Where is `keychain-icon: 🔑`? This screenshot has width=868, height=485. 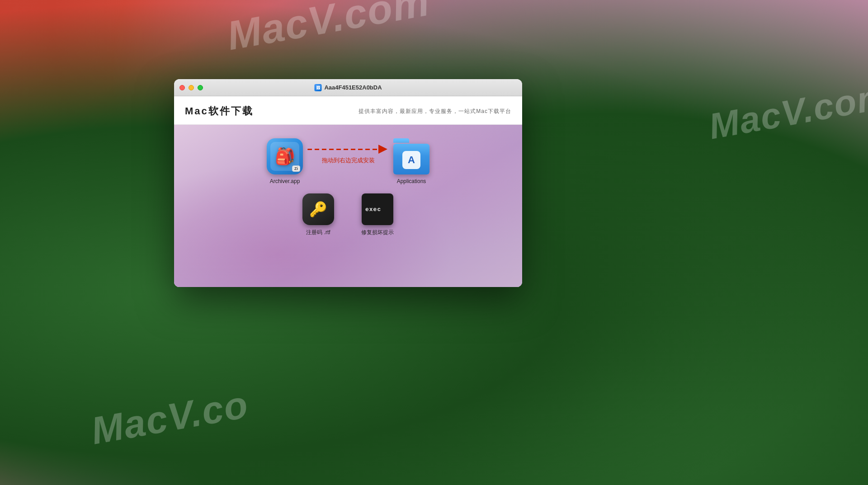 keychain-icon: 🔑 is located at coordinates (318, 209).